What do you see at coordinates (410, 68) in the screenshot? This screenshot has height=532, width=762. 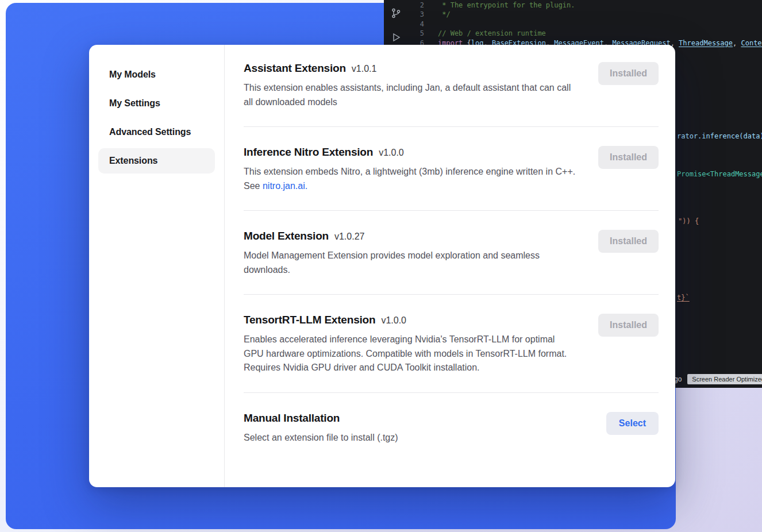 I see `extension-header: Assistant Extension v1.0.1` at bounding box center [410, 68].